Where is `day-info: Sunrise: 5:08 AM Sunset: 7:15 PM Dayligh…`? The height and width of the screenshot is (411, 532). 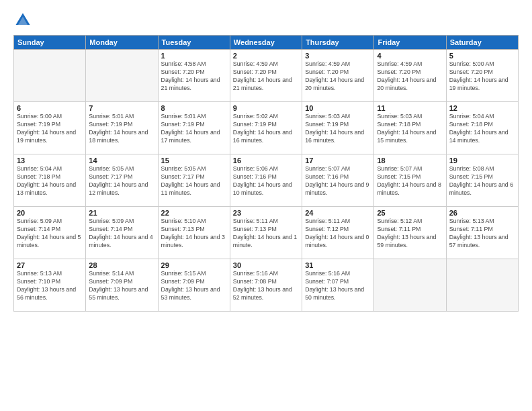 day-info: Sunrise: 5:08 AM Sunset: 7:15 PM Dayligh… is located at coordinates (482, 181).